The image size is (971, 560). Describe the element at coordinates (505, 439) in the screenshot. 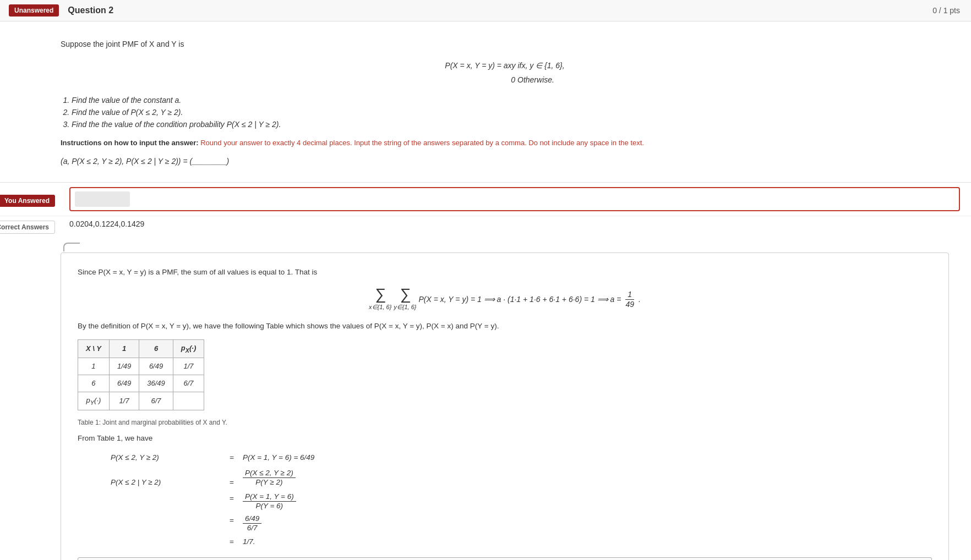

I see `from-table-text: From Table 1, we have` at that location.